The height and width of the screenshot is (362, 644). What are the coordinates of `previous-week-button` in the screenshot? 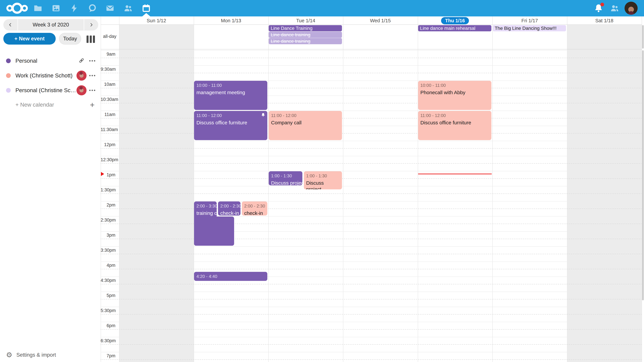 It's located at (10, 25).